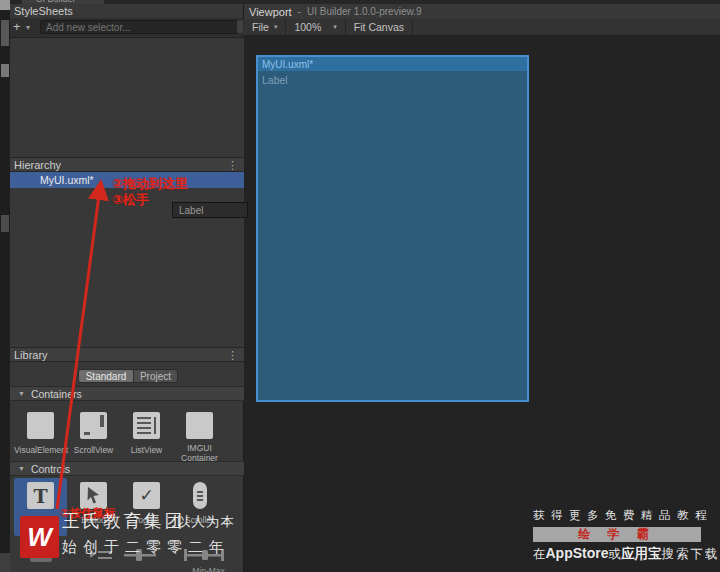 The image size is (720, 572). What do you see at coordinates (127, 556) in the screenshot?
I see `partial-row: Min-Max` at bounding box center [127, 556].